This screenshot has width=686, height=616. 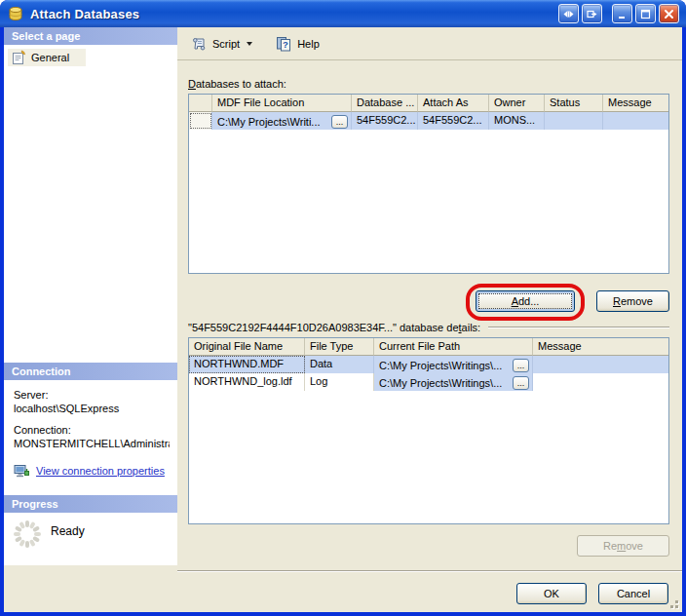 What do you see at coordinates (92, 408) in the screenshot?
I see `server-value: localhost\SQLExpress` at bounding box center [92, 408].